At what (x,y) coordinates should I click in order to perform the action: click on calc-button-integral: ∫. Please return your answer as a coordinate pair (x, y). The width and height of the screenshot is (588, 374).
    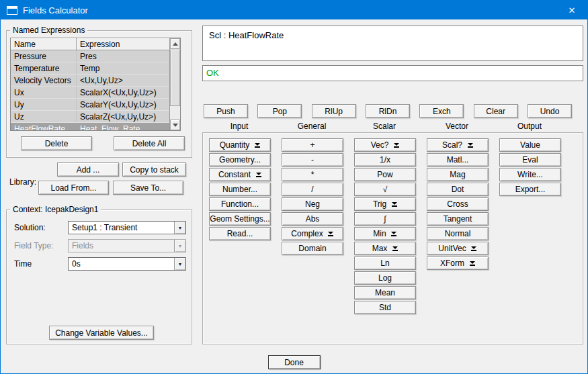
    Looking at the image, I should click on (385, 219).